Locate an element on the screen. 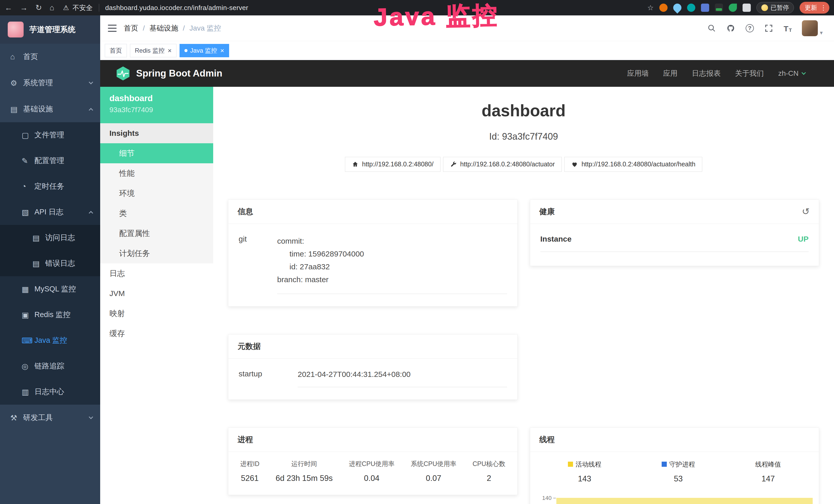 The height and width of the screenshot is (504, 834). user-avatar: ▾ is located at coordinates (812, 28).